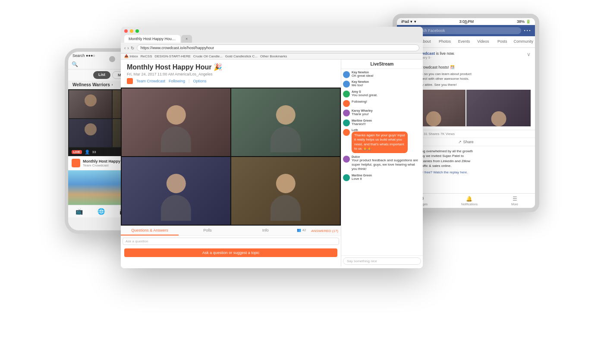 This screenshot has height=364, width=604. Describe the element at coordinates (231, 242) in the screenshot. I see `qa-input-field: Ask a question` at that location.